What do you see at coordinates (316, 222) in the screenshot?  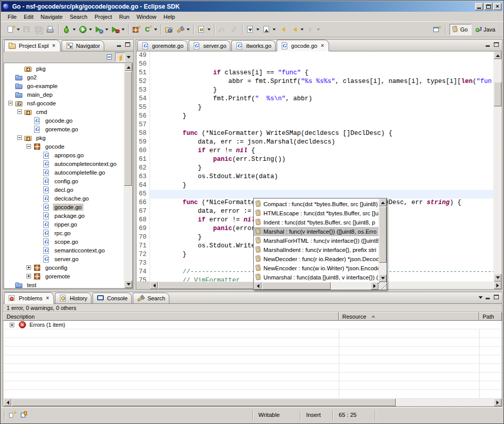 I see `completion-item: Indent : func(dst *bytes.Buffer, src []u…` at bounding box center [316, 222].